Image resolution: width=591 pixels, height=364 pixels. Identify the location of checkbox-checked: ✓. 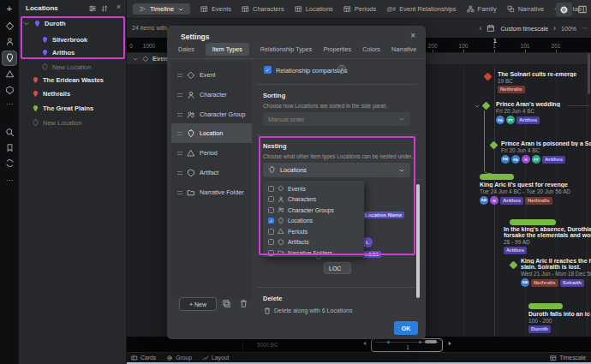
(271, 221).